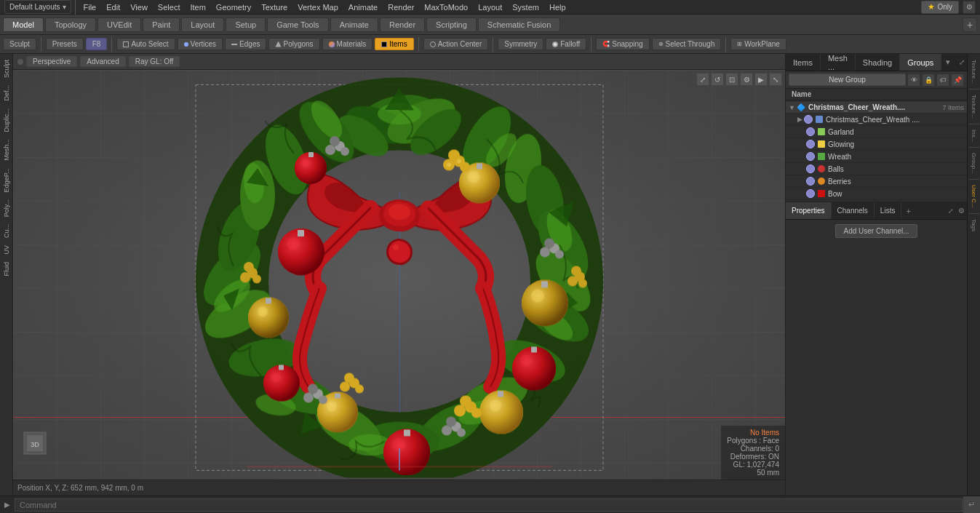 The width and height of the screenshot is (980, 513). I want to click on far-right-tab-userc: User C..., so click(973, 196).